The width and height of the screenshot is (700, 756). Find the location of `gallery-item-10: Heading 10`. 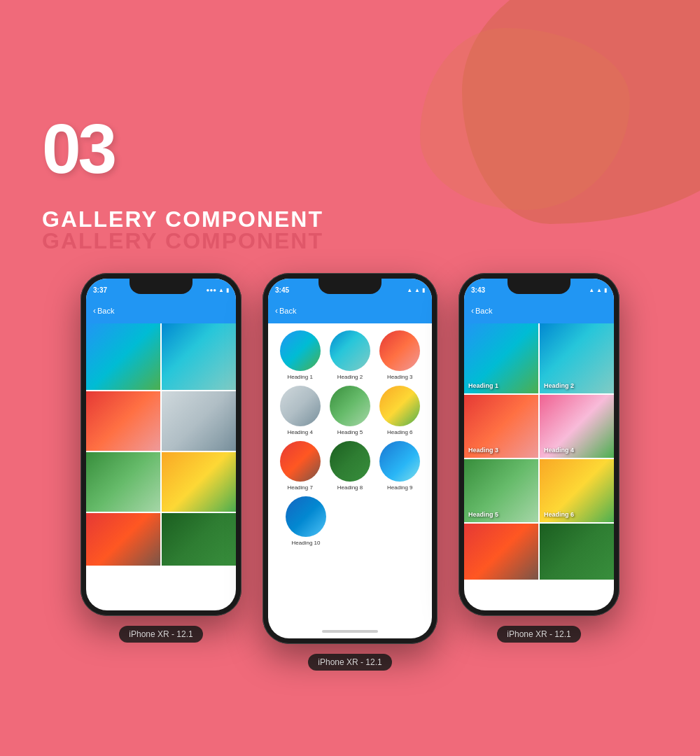

gallery-item-10: Heading 10 is located at coordinates (306, 521).